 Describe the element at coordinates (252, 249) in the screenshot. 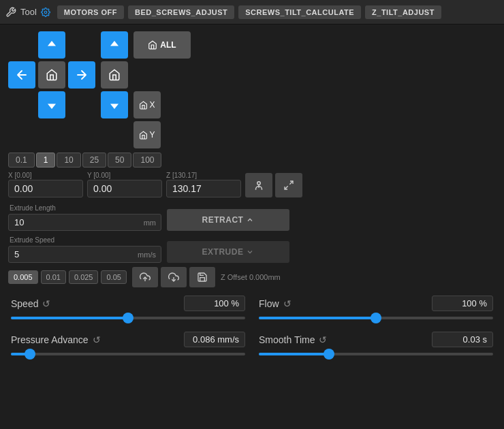

I see `extrude-speed-row: Extrude Speed mm/s EXTRUDE` at that location.